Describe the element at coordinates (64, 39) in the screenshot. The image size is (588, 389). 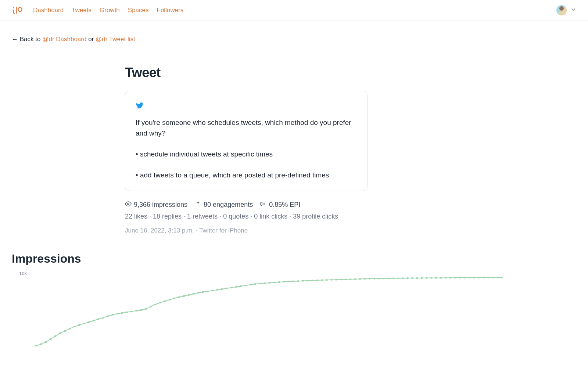
I see `back-dashboard-link: @dr Dashboard` at that location.